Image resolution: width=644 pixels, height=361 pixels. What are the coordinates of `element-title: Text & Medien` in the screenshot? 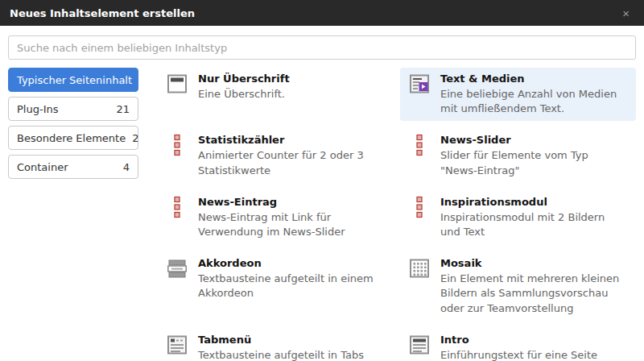 It's located at (535, 79).